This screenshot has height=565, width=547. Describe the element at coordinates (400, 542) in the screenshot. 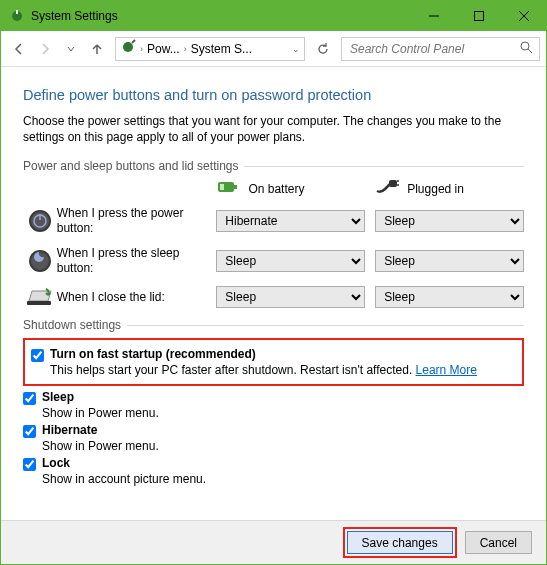

I see `highlight-save-button: Save changes` at that location.